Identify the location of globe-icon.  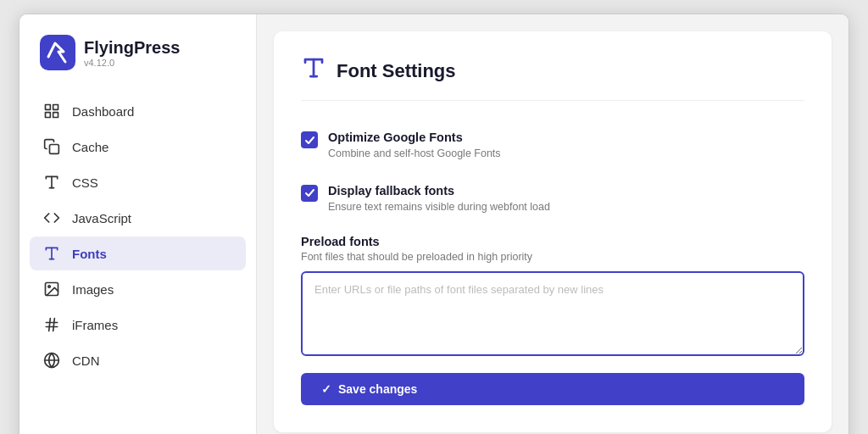
(52, 360).